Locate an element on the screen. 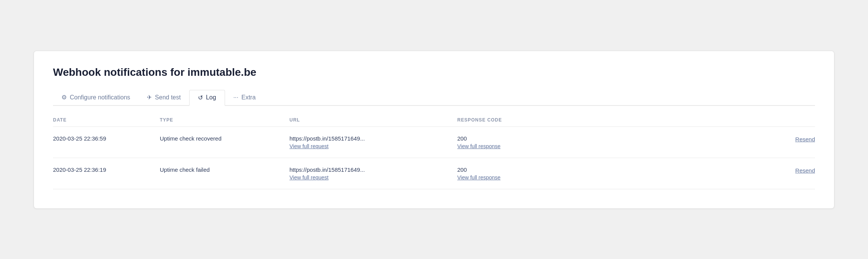  tab-extra: ··· Extra is located at coordinates (245, 98).